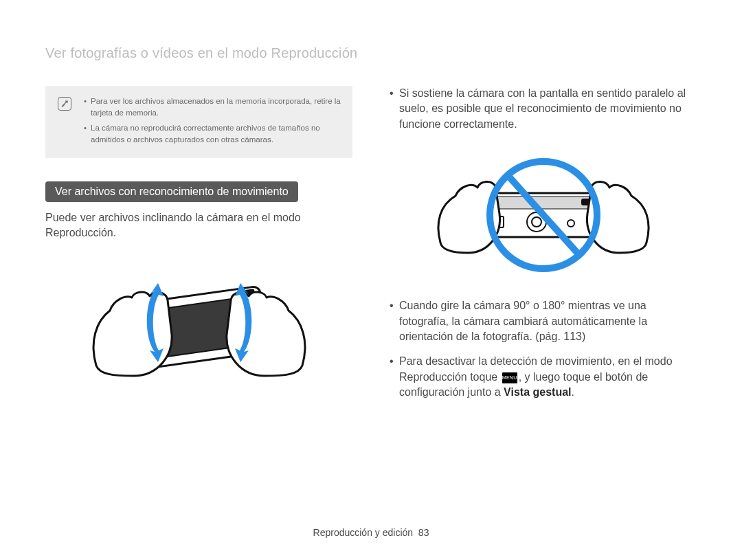 The width and height of the screenshot is (742, 560). I want to click on bullet-parallel-warning: Si sostiene la cámara con la pantalla en…, so click(543, 109).